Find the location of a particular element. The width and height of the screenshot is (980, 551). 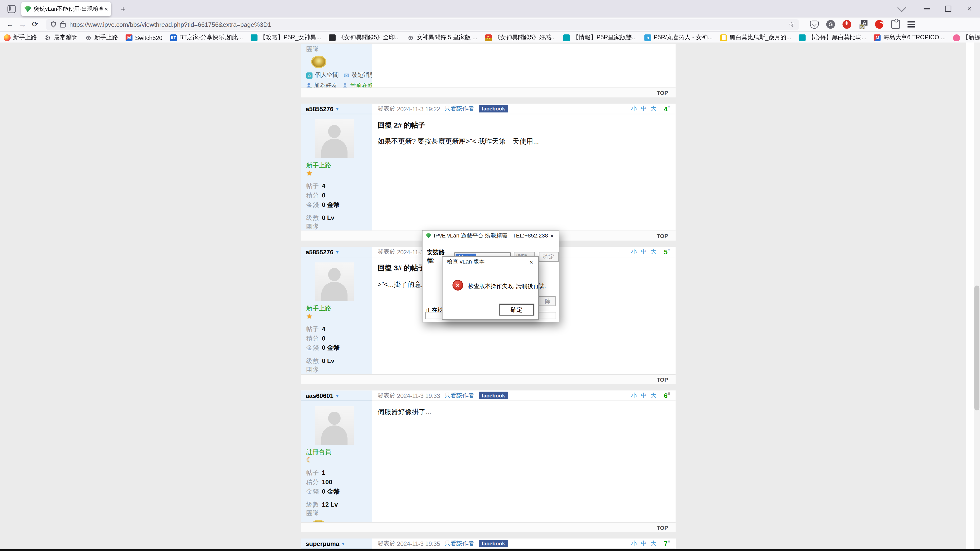

url-bar: https://www.ipve.com/bbs/viewthread.php?… is located at coordinates (422, 24).